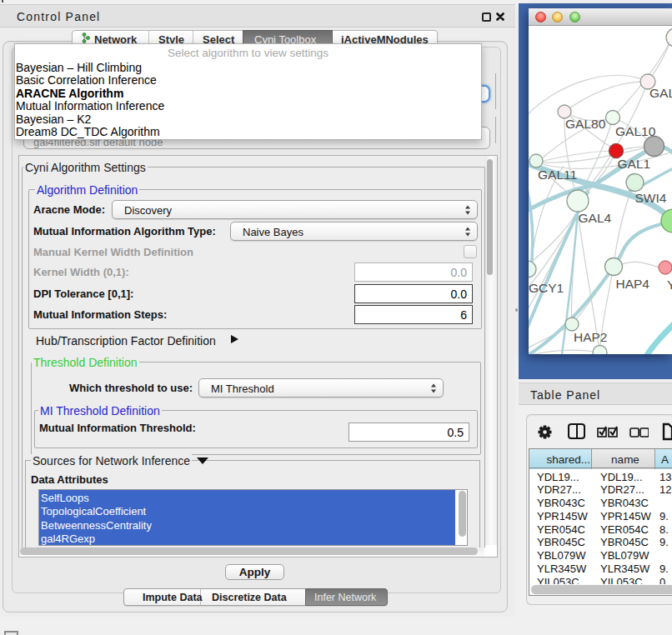 The width and height of the screenshot is (672, 635). What do you see at coordinates (595, 218) in the screenshot?
I see `svg-text: GAL4` at bounding box center [595, 218].